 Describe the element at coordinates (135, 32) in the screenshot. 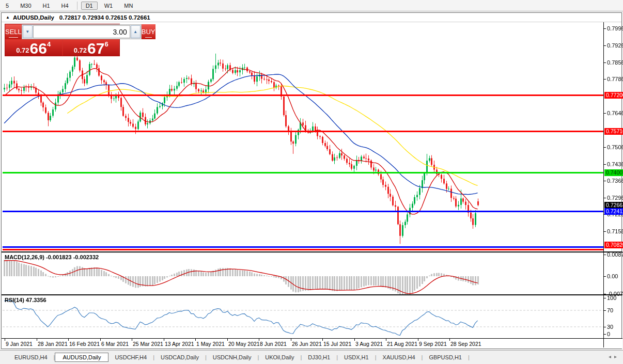

I see `volume-increase-icon: ▲` at that location.